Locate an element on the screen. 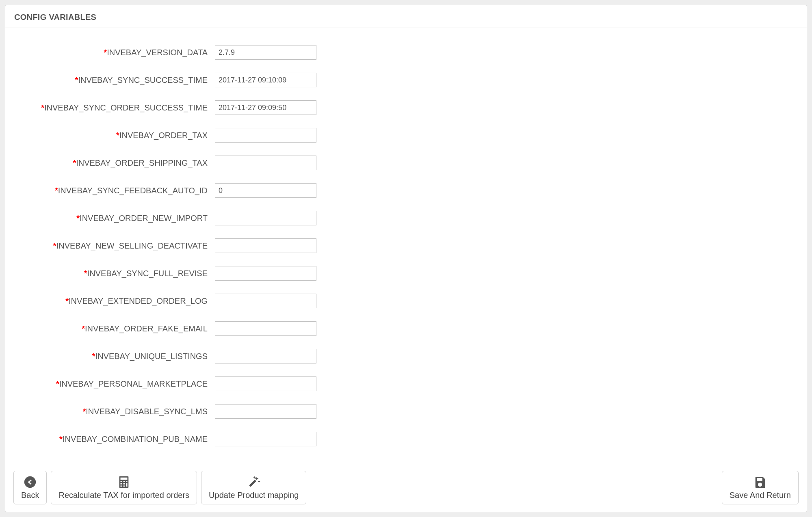 The image size is (812, 517). calculator-icon is located at coordinates (124, 482).